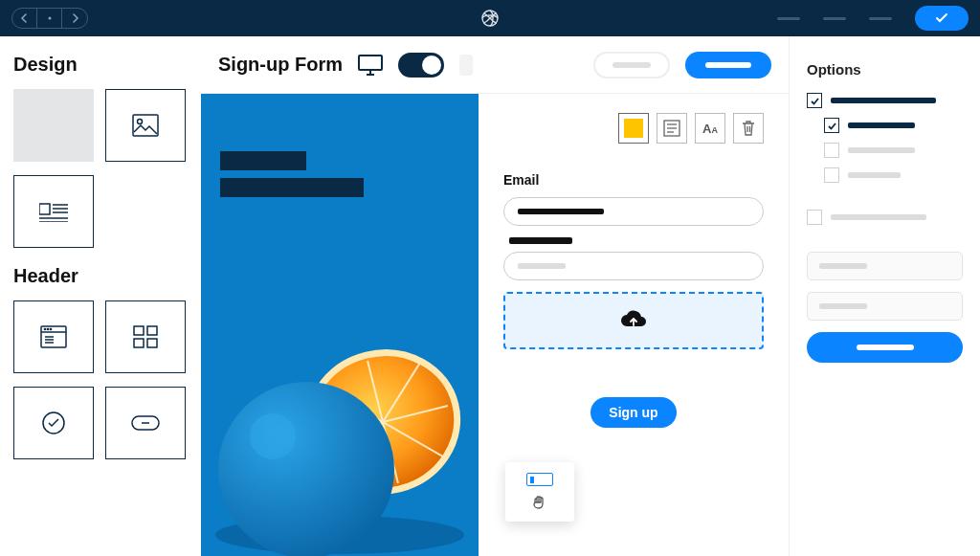  What do you see at coordinates (54, 337) in the screenshot?
I see `header-tile-browser` at bounding box center [54, 337].